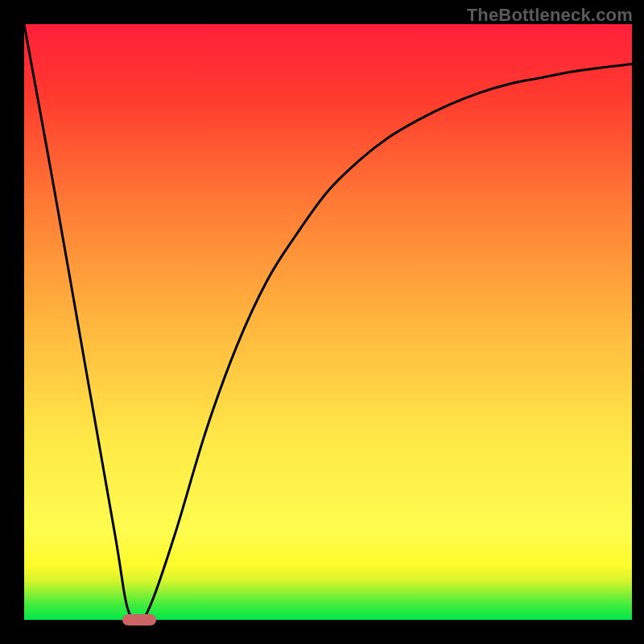  Describe the element at coordinates (139, 620) in the screenshot. I see `optimum-marker` at that location.